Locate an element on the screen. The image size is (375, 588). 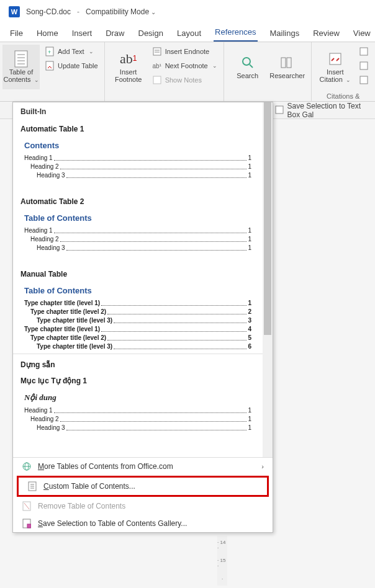
tab-review: Review is located at coordinates (327, 33).